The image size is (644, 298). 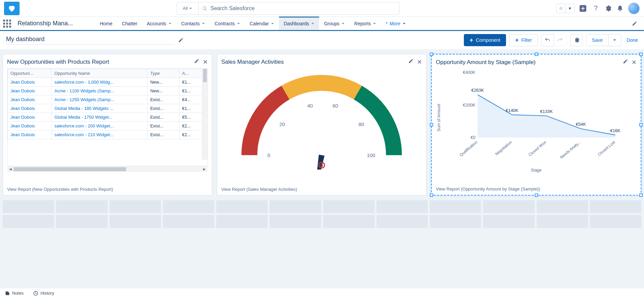 What do you see at coordinates (107, 187) in the screenshot?
I see `view-report-link: View Report (New Opportunities with Prod…` at bounding box center [107, 187].